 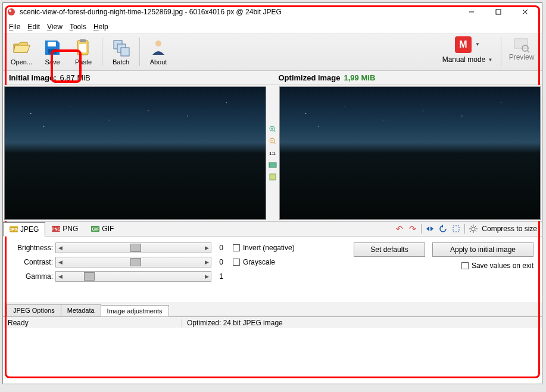 What do you see at coordinates (14, 27) in the screenshot?
I see `menu-file: File` at bounding box center [14, 27].